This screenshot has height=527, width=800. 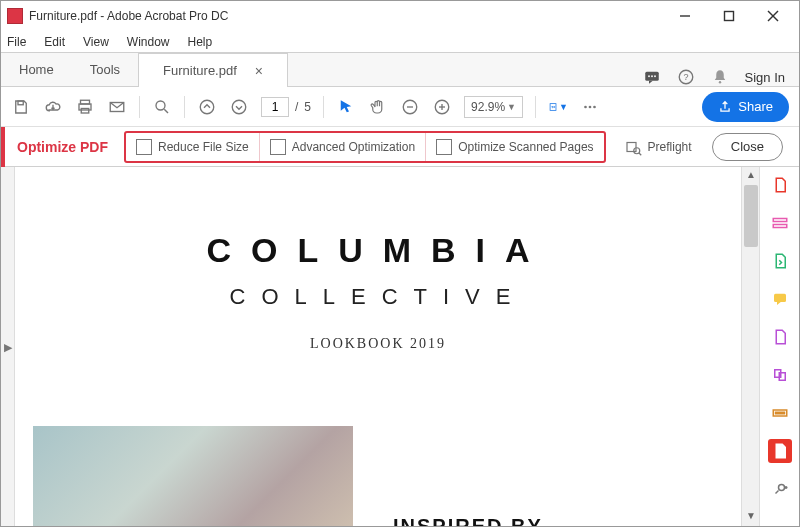 What do you see at coordinates (346, 107) in the screenshot?
I see `pointer-icon` at bounding box center [346, 107].